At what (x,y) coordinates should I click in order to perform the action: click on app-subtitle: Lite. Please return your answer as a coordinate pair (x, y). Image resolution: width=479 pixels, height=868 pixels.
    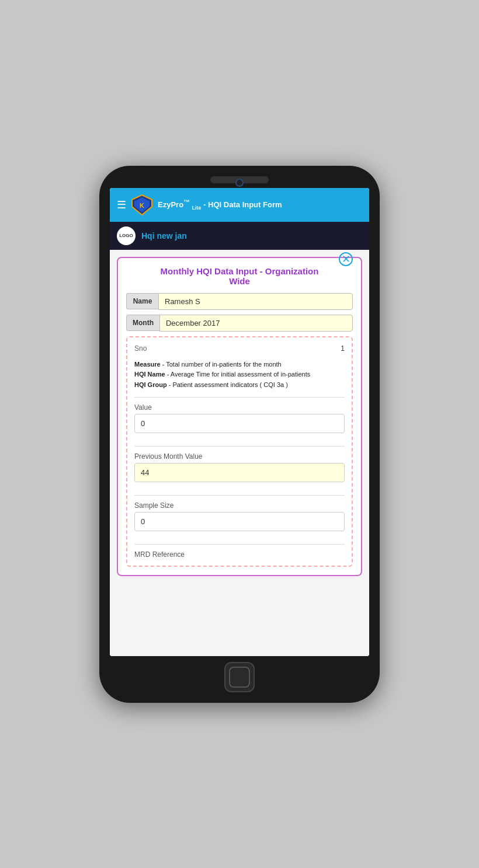
    Looking at the image, I should click on (197, 208).